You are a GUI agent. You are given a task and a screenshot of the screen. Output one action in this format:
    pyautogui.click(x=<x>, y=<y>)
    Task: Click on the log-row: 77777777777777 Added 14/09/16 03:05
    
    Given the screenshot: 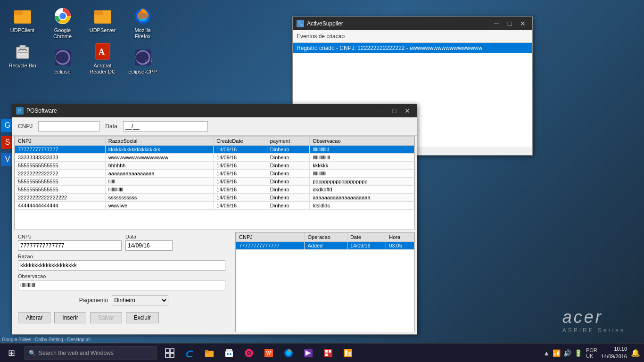 What is the action you would take?
    pyautogui.click(x=325, y=246)
    